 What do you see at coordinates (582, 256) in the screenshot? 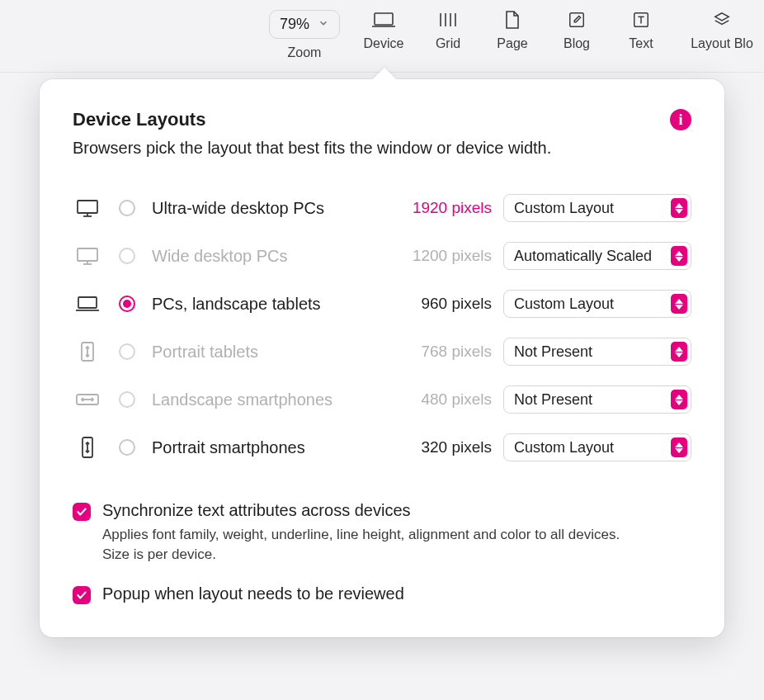
I see `select-value: Automatically Scaled` at bounding box center [582, 256].